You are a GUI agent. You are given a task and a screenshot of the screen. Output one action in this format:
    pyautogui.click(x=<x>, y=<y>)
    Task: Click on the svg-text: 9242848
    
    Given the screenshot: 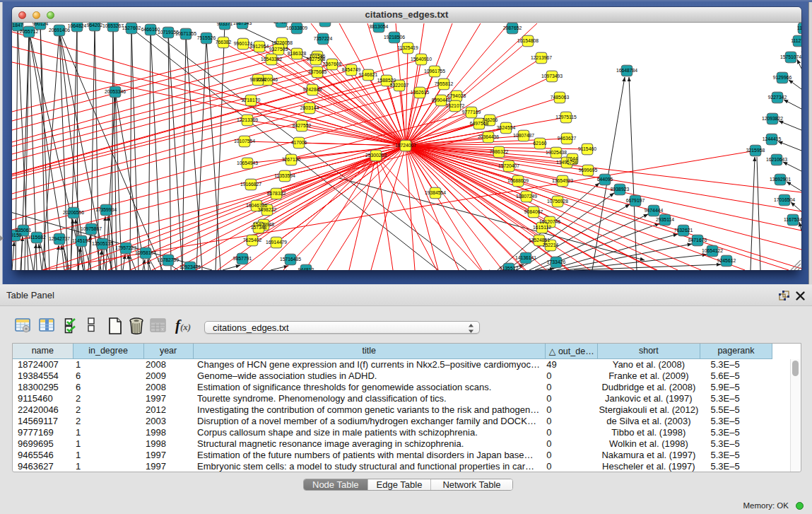 What is the action you would take?
    pyautogui.click(x=312, y=89)
    